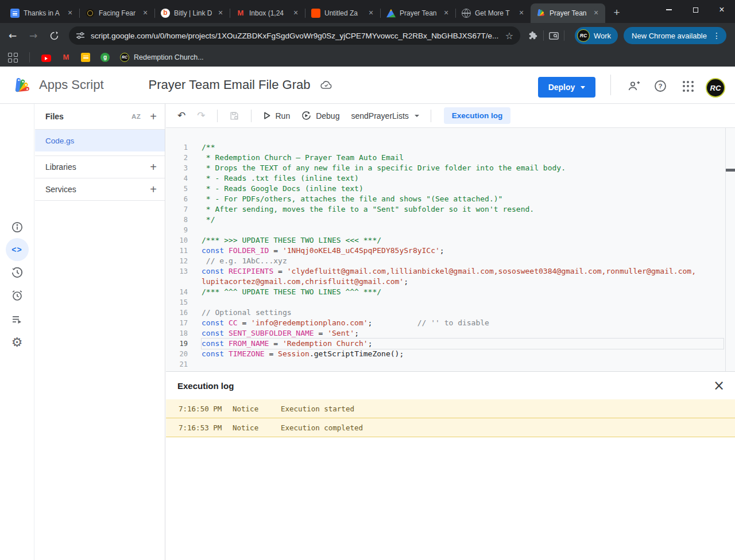  What do you see at coordinates (695, 10) in the screenshot?
I see `maximize-button` at bounding box center [695, 10].